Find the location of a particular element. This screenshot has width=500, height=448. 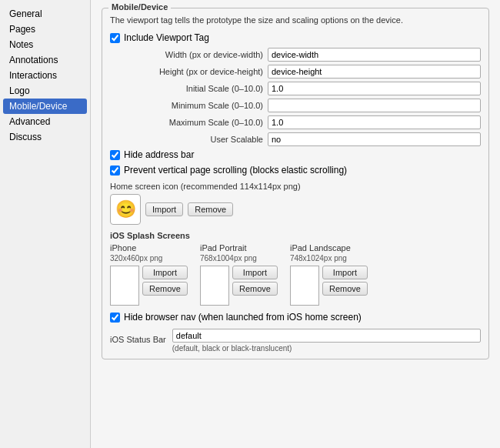

ipad-landscape-import-button: Import is located at coordinates (345, 272).